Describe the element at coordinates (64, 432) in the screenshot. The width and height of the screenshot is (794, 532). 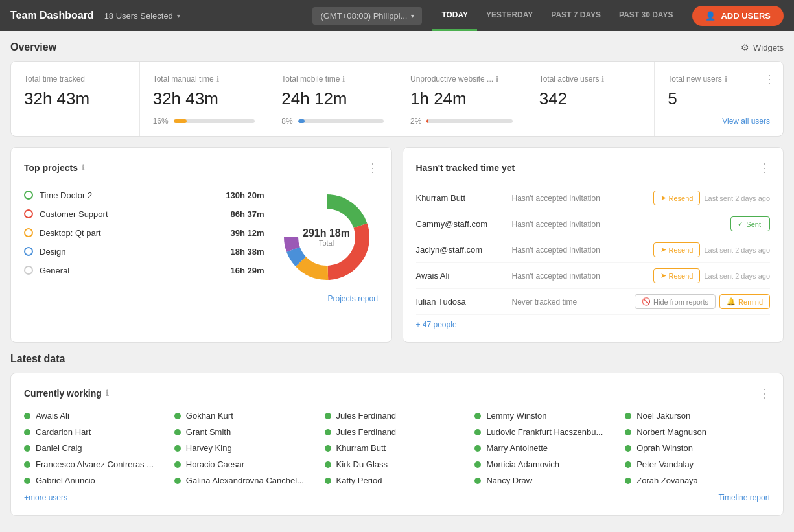
I see `user-name: Cardarion Hart` at that location.